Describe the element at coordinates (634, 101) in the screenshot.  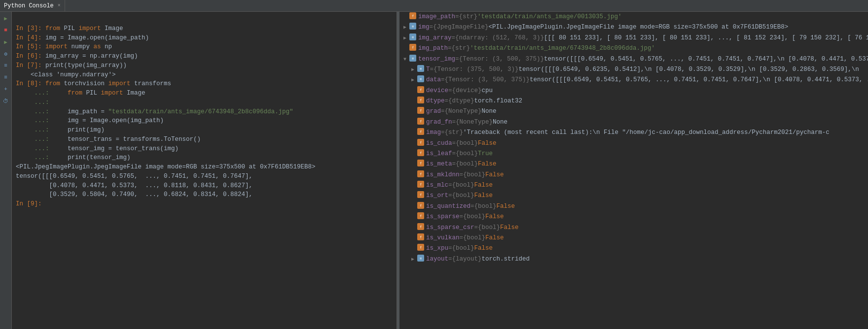
I see `var-row-dtype: fdtype ={dtype} torch.float32` at that location.